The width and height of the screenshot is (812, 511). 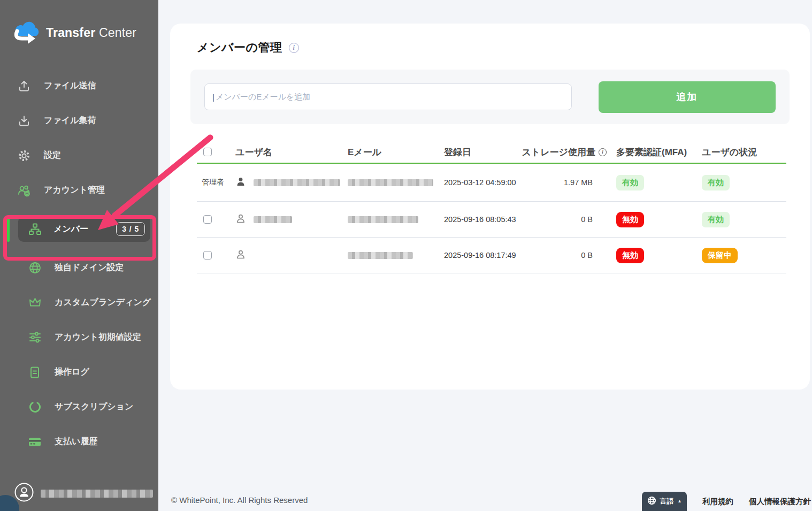 What do you see at coordinates (263, 97) in the screenshot?
I see `input-placeholder: メンバーのEメールを追加` at bounding box center [263, 97].